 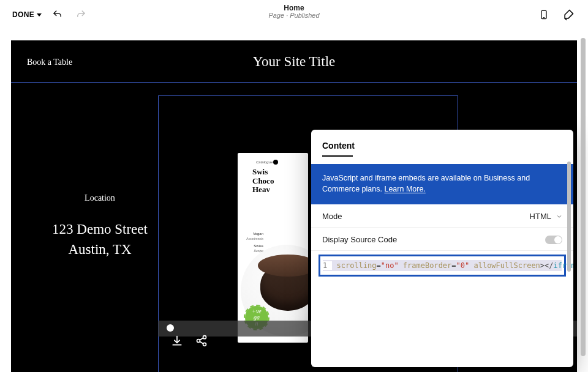 I want to click on share-icon, so click(x=202, y=341).